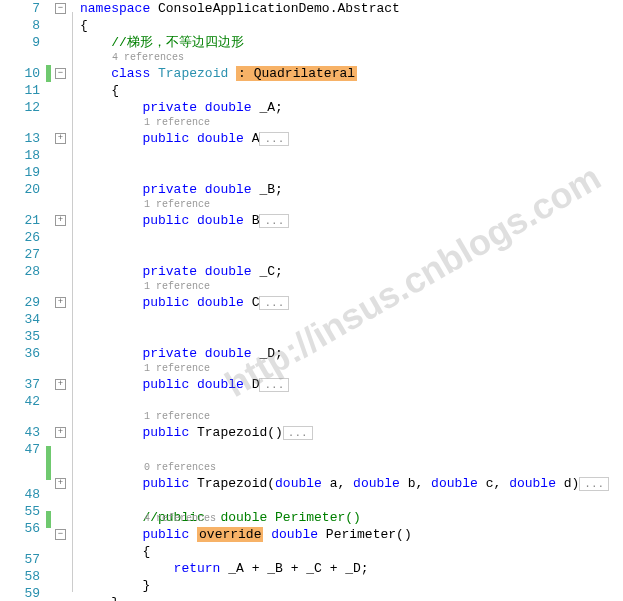  I want to click on highlighted-inheritance: : Quadrilateral, so click(296, 74).